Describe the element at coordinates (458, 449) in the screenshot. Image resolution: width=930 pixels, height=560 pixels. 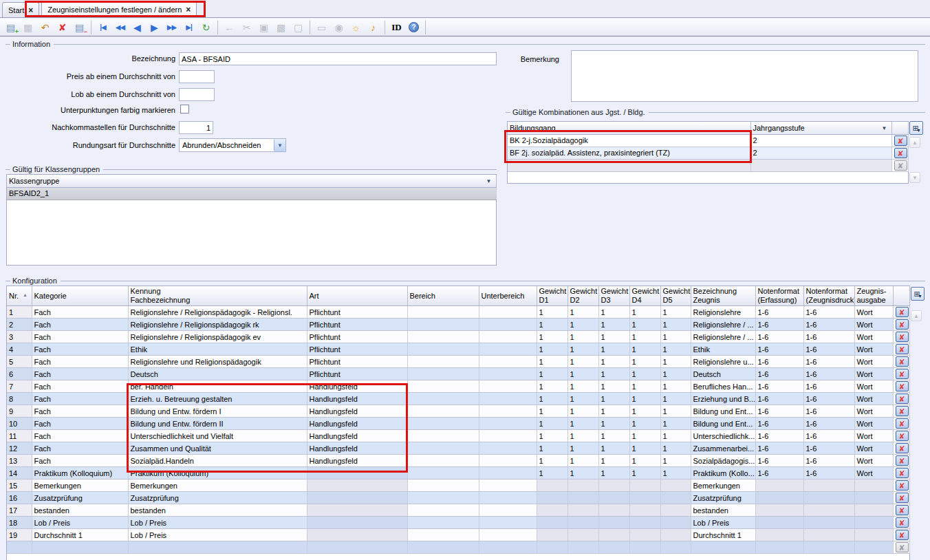
I see `table-row: 12FachZusammen und QualitätHandlungsfeld…` at that location.